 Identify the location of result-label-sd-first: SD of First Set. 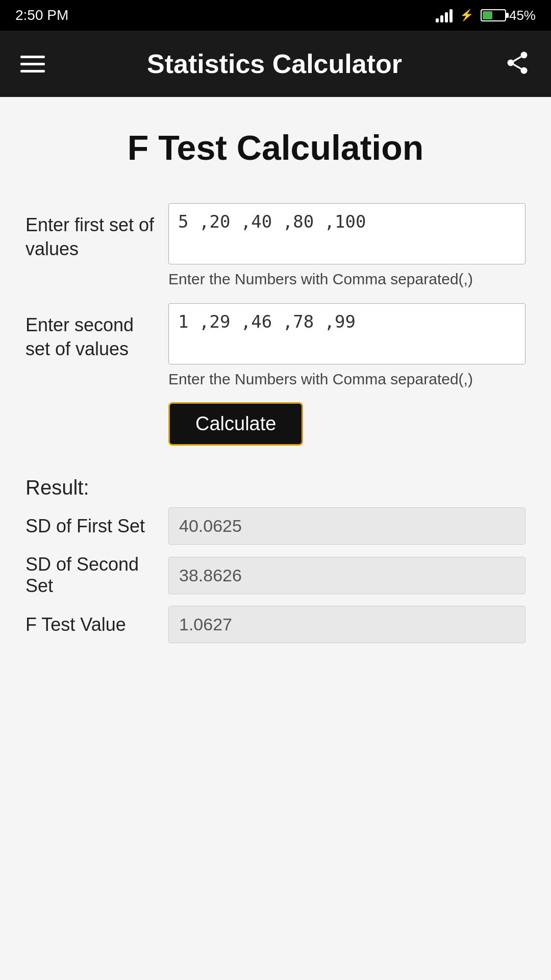
(97, 526).